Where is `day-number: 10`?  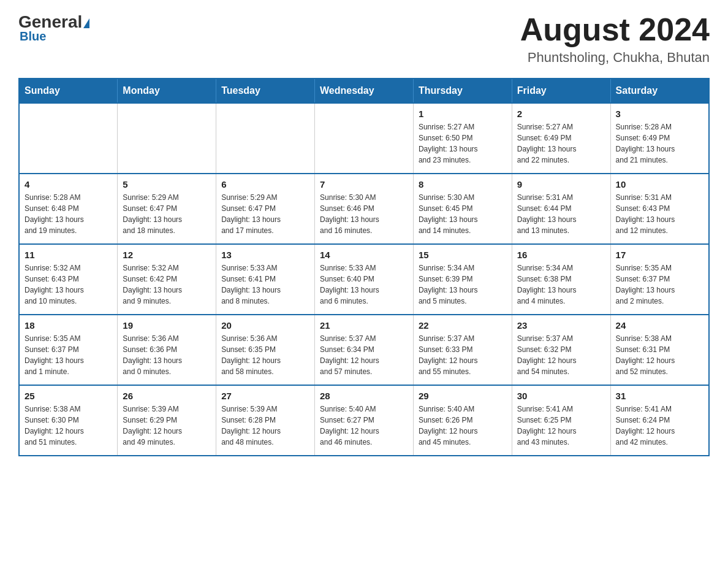
day-number: 10 is located at coordinates (659, 184).